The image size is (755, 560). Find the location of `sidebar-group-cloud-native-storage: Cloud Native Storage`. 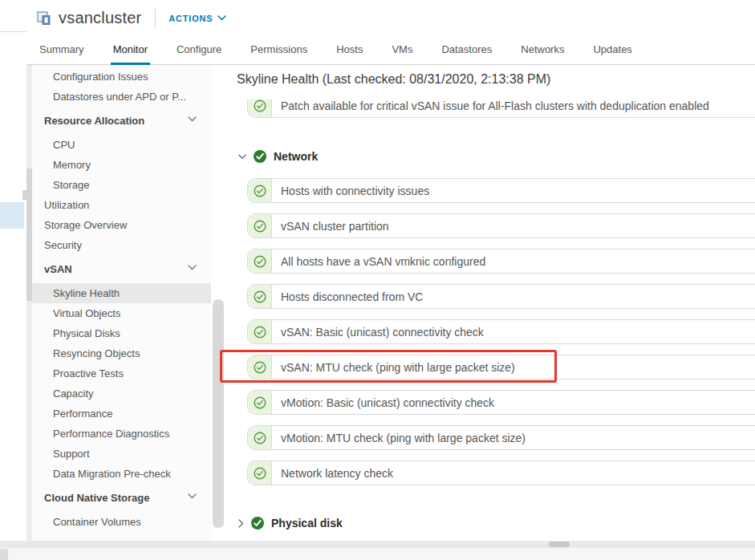

sidebar-group-cloud-native-storage: Cloud Native Storage is located at coordinates (122, 497).